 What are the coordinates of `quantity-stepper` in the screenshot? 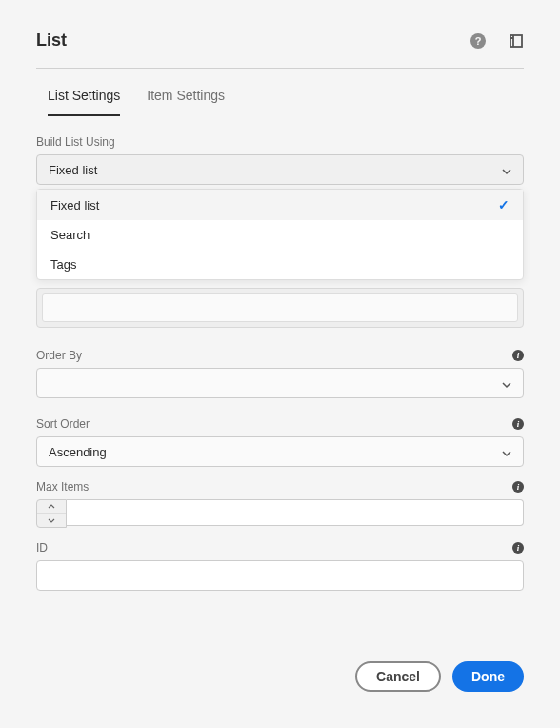 It's located at (51, 514).